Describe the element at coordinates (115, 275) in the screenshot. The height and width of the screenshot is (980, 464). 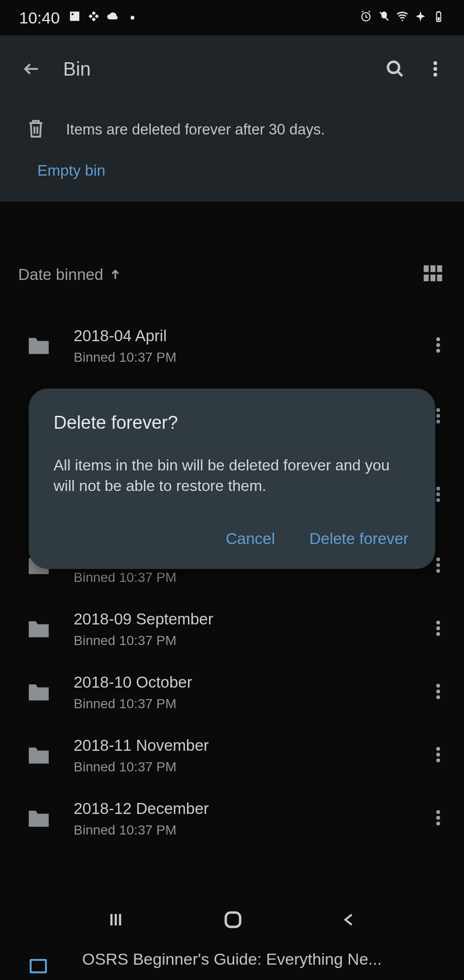
I see `arrow-up-icon` at that location.